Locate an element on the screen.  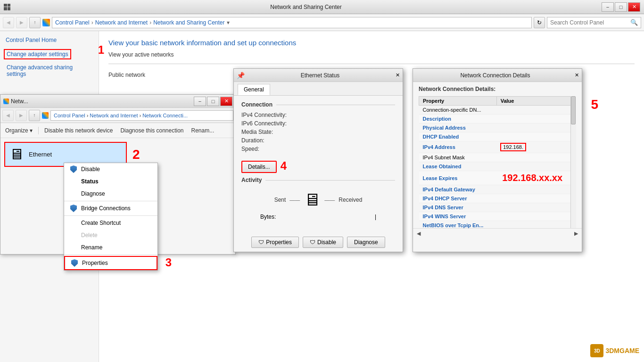
value-column-header: Value is located at coordinates (536, 101).